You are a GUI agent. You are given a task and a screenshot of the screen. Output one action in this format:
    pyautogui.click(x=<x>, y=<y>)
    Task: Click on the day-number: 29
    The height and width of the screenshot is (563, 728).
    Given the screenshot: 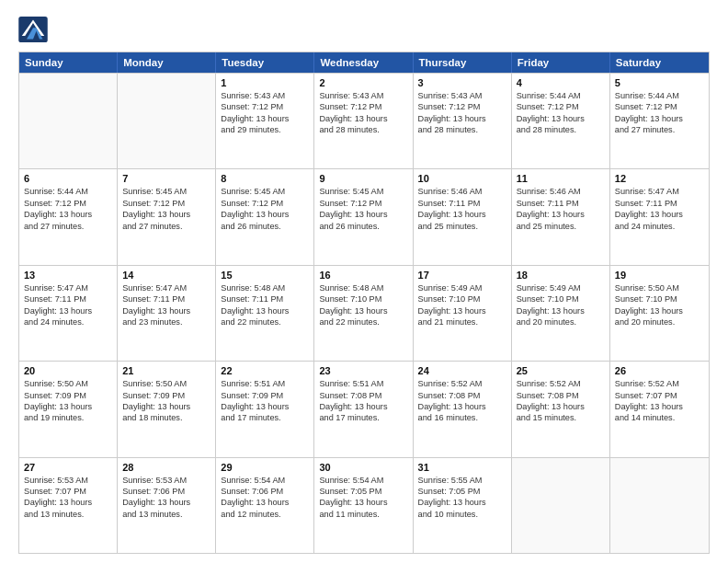 What is the action you would take?
    pyautogui.click(x=265, y=467)
    